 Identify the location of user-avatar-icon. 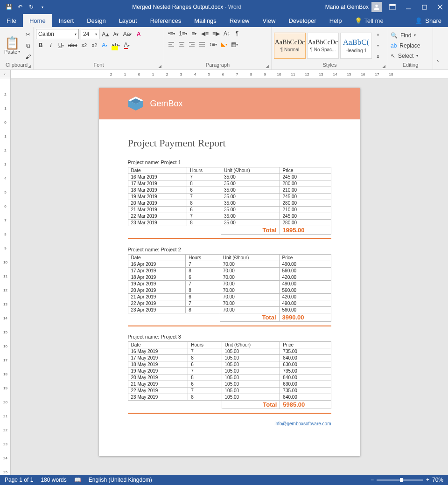
(377, 7).